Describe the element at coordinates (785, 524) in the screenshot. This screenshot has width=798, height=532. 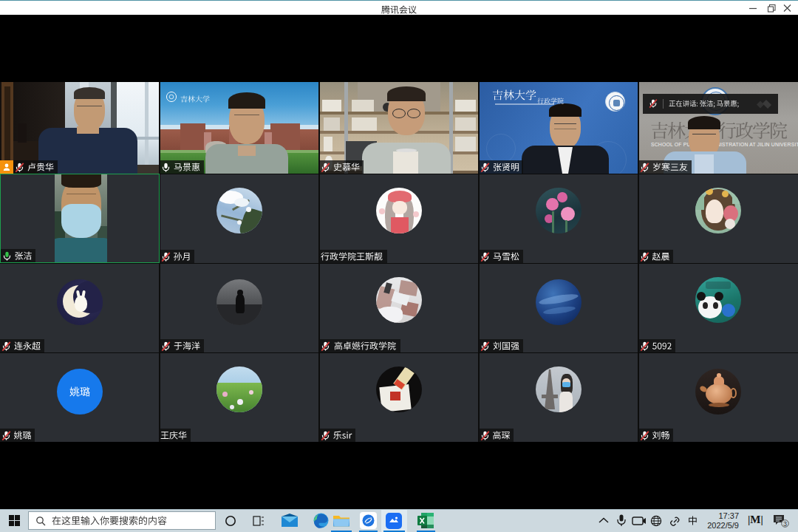
I see `svg-text: 3` at that location.